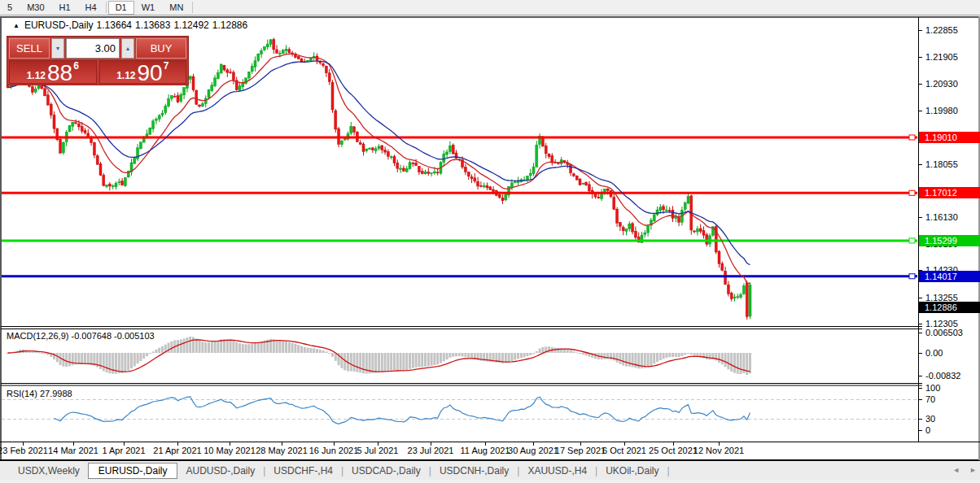 This screenshot has height=483, width=980. What do you see at coordinates (114, 25) in the screenshot?
I see `title-open: 1.13664` at bounding box center [114, 25].